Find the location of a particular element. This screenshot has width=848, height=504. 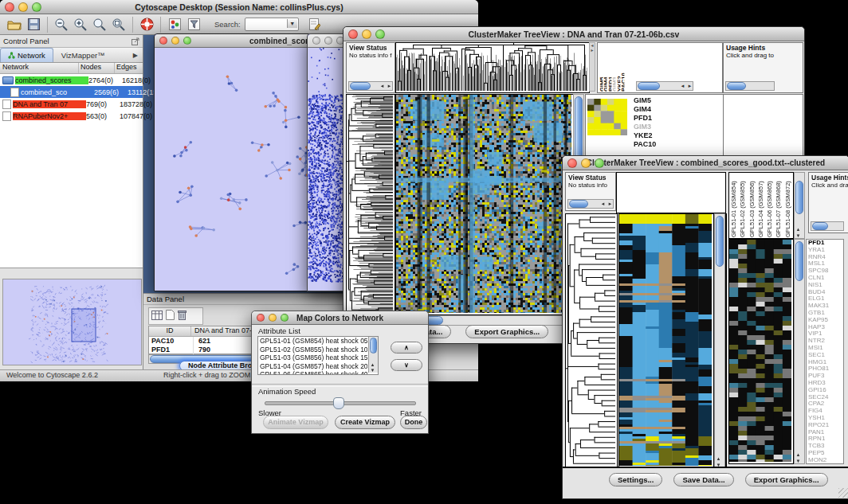

slider-thumb is located at coordinates (339, 403).